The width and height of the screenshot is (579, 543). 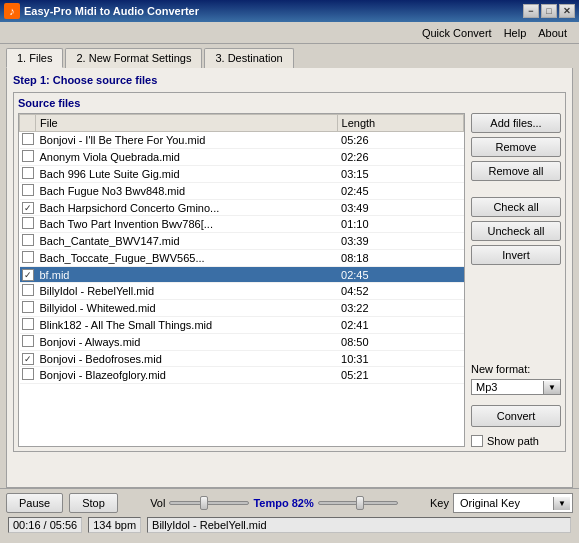 What do you see at coordinates (242, 258) in the screenshot?
I see `table-row: Bach_Toccate_Fugue_BWV565...08:18` at bounding box center [242, 258].